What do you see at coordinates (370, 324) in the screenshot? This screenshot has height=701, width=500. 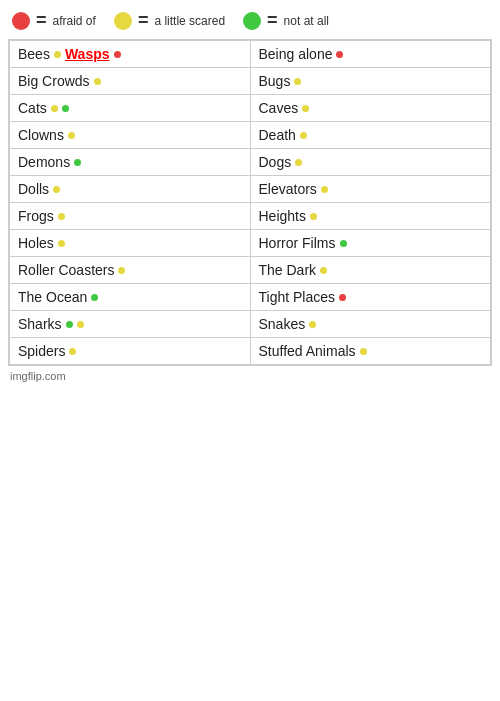 I see `table-cell: Snakes` at bounding box center [370, 324].